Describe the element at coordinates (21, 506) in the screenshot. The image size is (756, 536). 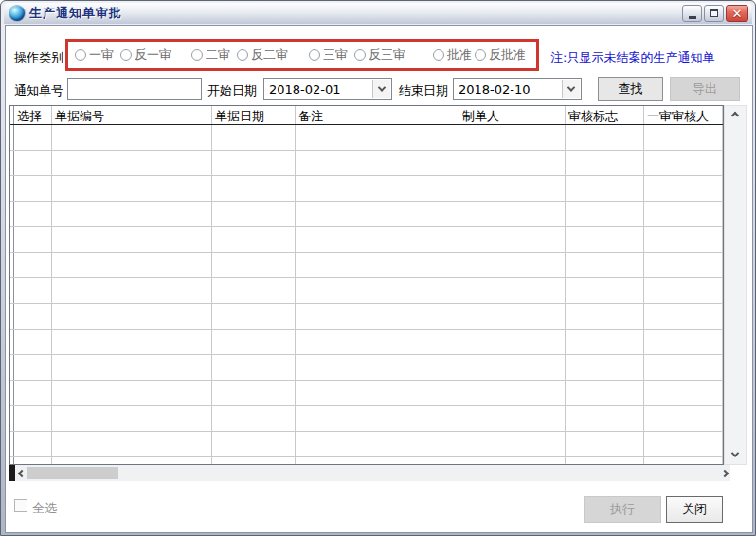
I see `select-all-checkbox` at that location.